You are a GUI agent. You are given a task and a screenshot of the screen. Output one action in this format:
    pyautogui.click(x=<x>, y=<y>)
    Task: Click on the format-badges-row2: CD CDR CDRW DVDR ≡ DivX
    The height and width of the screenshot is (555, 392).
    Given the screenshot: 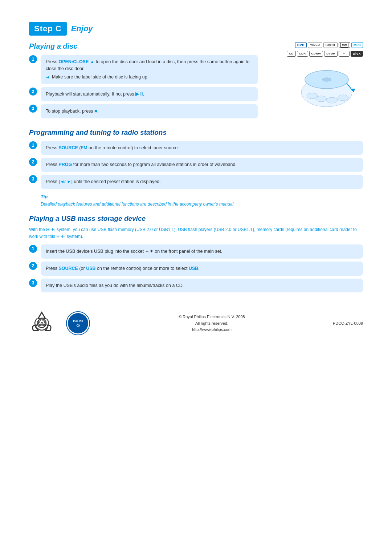 What is the action you would take?
    pyautogui.click(x=325, y=54)
    